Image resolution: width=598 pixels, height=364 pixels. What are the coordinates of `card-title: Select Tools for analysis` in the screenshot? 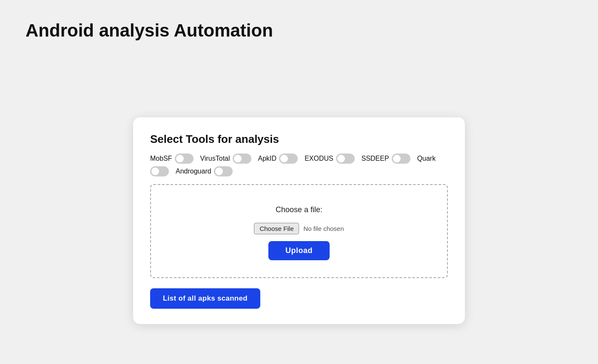 It's located at (299, 139).